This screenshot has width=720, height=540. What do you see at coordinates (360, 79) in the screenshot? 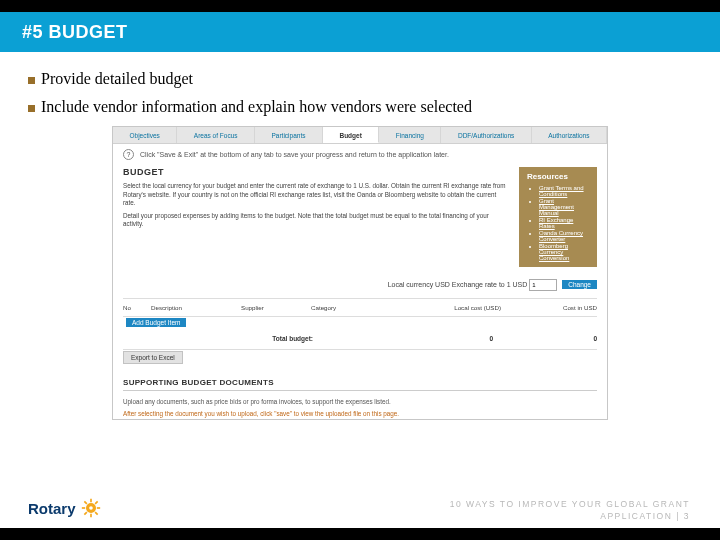
I see `bullet-item: Provide detailed budget` at bounding box center [360, 79].